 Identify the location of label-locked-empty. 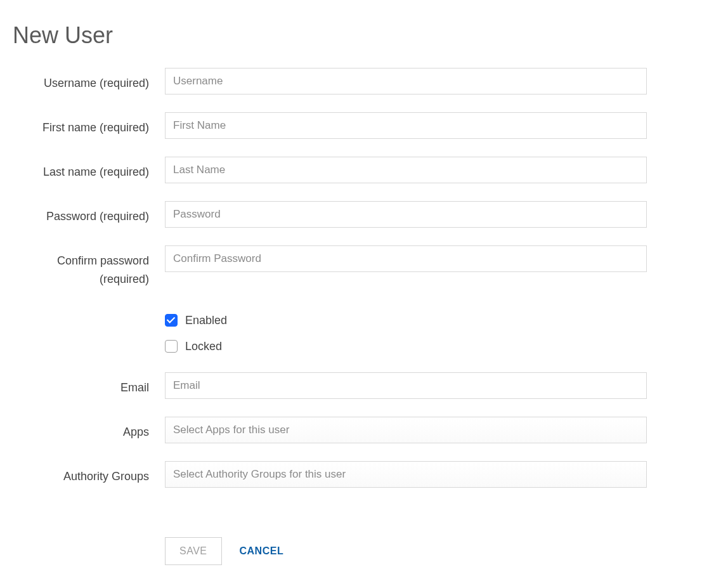
(89, 343).